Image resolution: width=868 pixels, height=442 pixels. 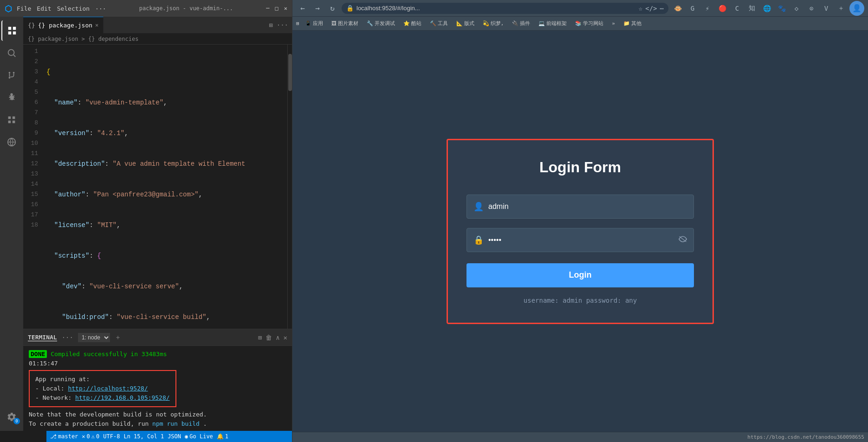 I want to click on split-terminal-icon: ⊞, so click(x=260, y=338).